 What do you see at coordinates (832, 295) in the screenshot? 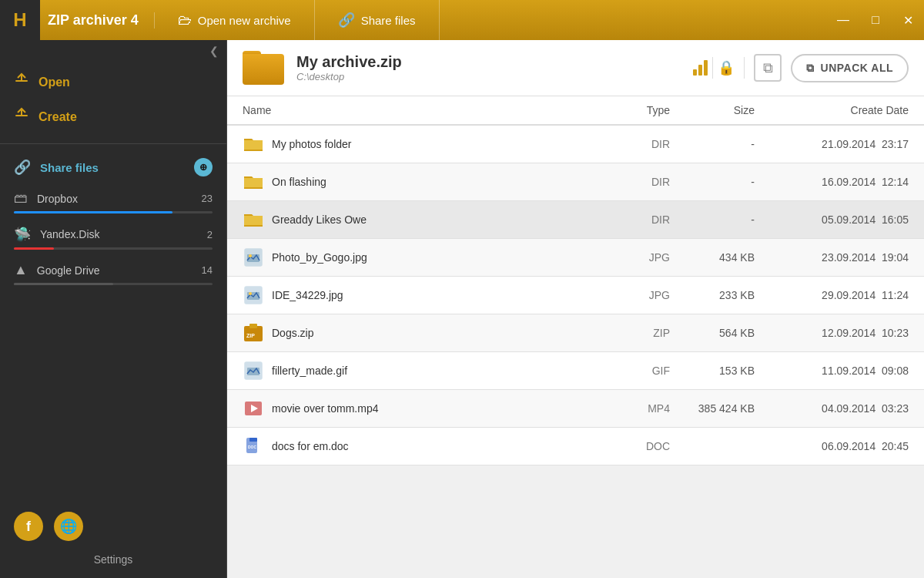
I see `file-date: 29.09.2014 11:24` at bounding box center [832, 295].